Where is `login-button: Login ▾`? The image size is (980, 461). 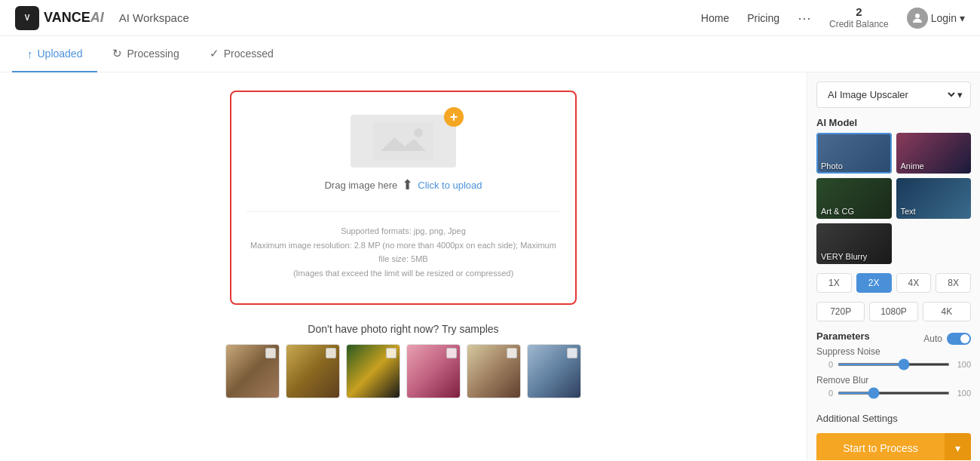
login-button: Login ▾ is located at coordinates (936, 18).